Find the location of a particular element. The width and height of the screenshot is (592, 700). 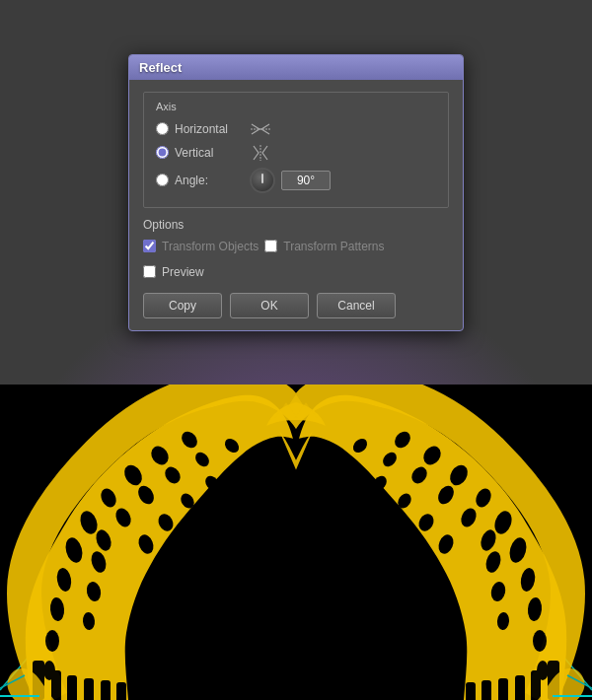

options-group: Options Transform Objects Transform Patt… is located at coordinates (296, 236).